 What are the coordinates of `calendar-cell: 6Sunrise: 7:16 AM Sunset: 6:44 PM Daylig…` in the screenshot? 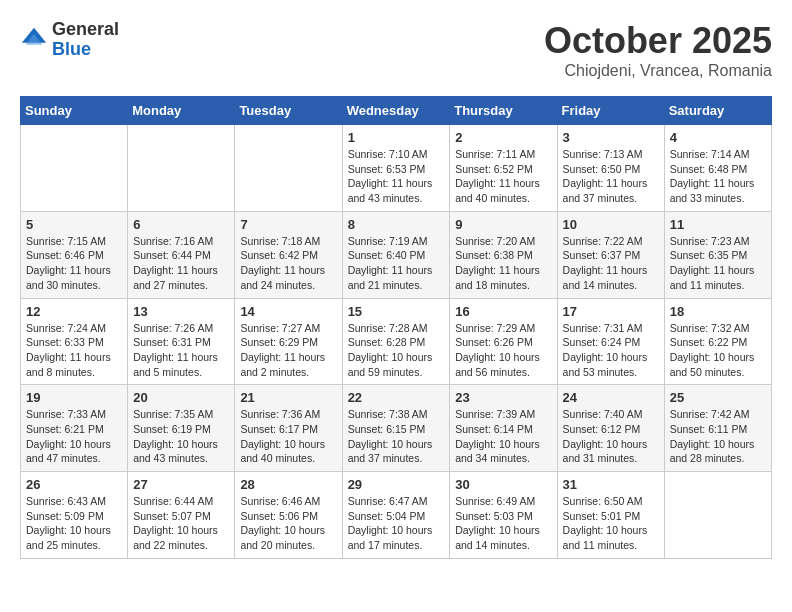 It's located at (182, 254).